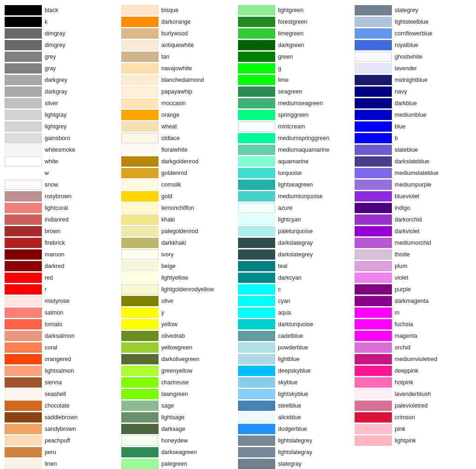 This screenshot has width=476, height=469. What do you see at coordinates (167, 255) in the screenshot?
I see `color-name-label: ivory` at bounding box center [167, 255].